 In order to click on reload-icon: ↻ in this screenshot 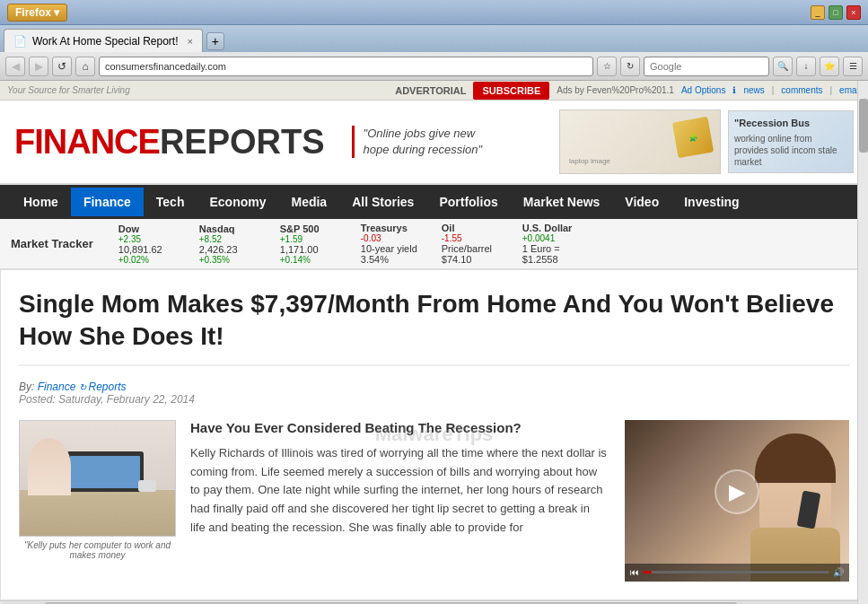, I will do `click(630, 66)`.